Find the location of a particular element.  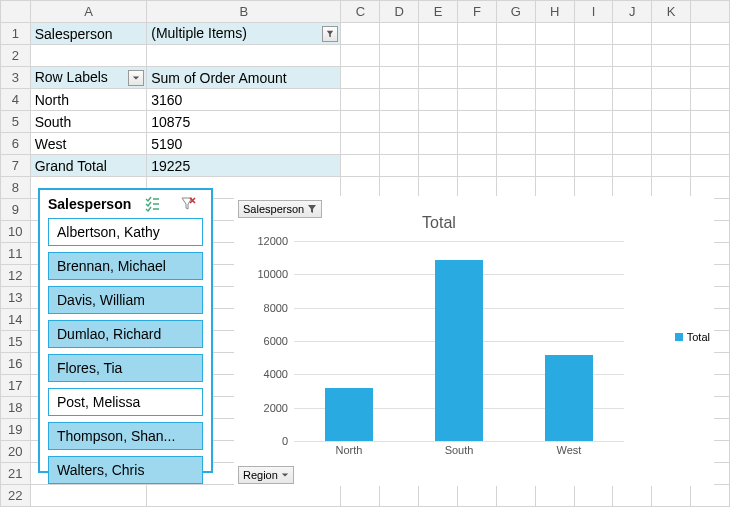

pivot-filter-value: (Multiple Items) is located at coordinates (199, 33).